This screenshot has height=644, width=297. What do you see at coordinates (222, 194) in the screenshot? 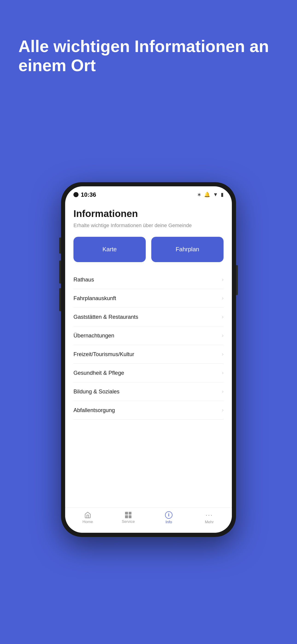
I see `battery-icon: ▮` at bounding box center [222, 194].